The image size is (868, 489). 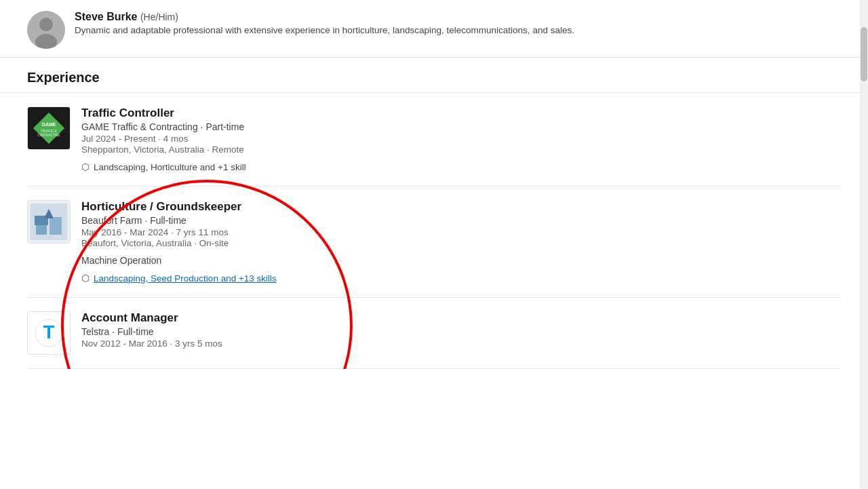 What do you see at coordinates (461, 232) in the screenshot?
I see `date-line-beaufort: May 2016 - Mar 2024 · 7 yrs 11 mos` at bounding box center [461, 232].